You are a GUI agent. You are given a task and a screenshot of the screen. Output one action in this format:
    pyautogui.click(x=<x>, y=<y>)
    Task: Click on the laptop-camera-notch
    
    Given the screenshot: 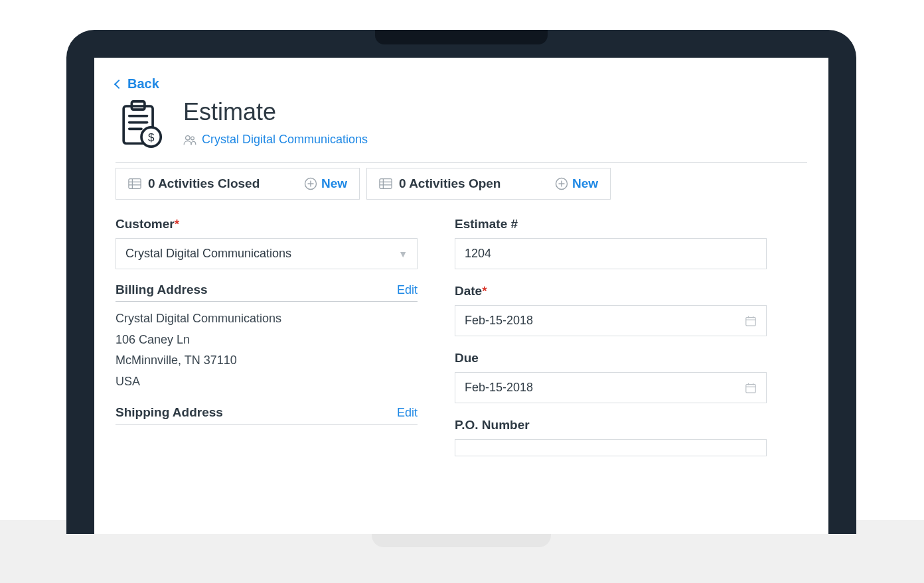 What is the action you would take?
    pyautogui.click(x=461, y=37)
    